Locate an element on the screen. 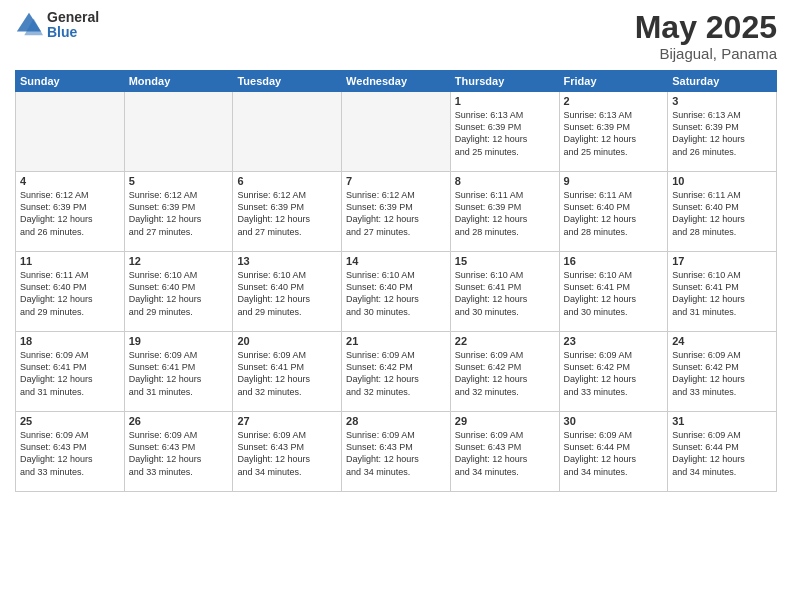 The image size is (792, 612). header-row: Sunday Monday Tuesday Wednesday Thursday… is located at coordinates (396, 82).